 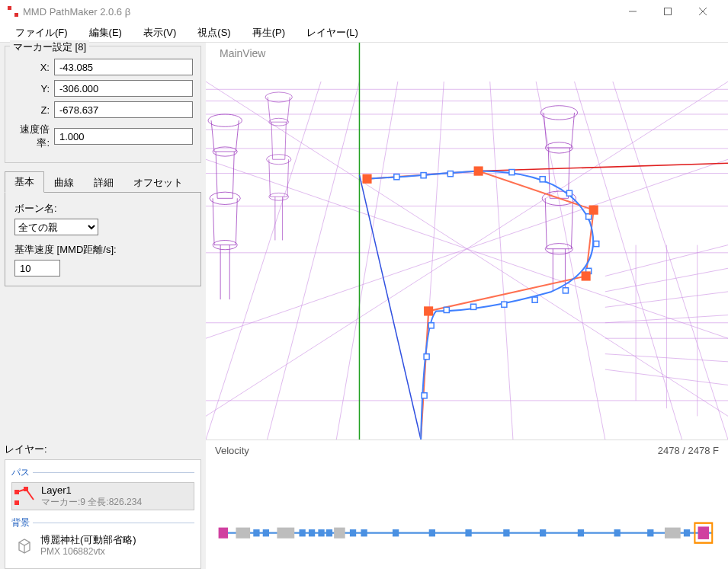 I want to click on bg-name: 博麗神社(可動部省略), so click(x=88, y=540).